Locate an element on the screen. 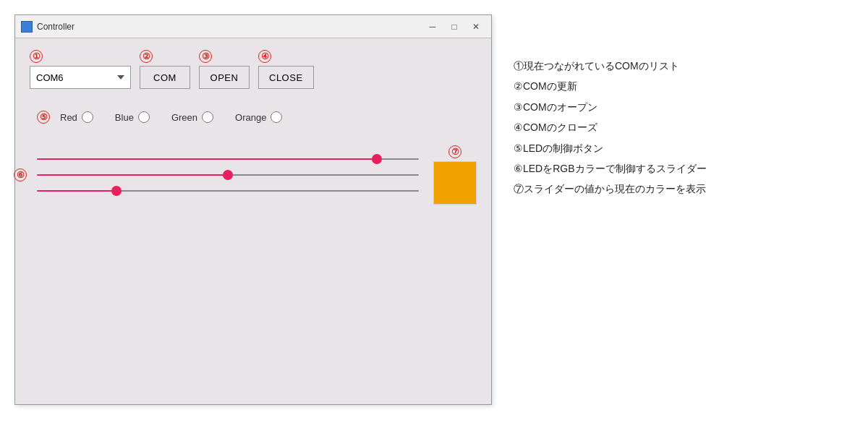  com-btn-wrapper: ② COM is located at coordinates (165, 69).